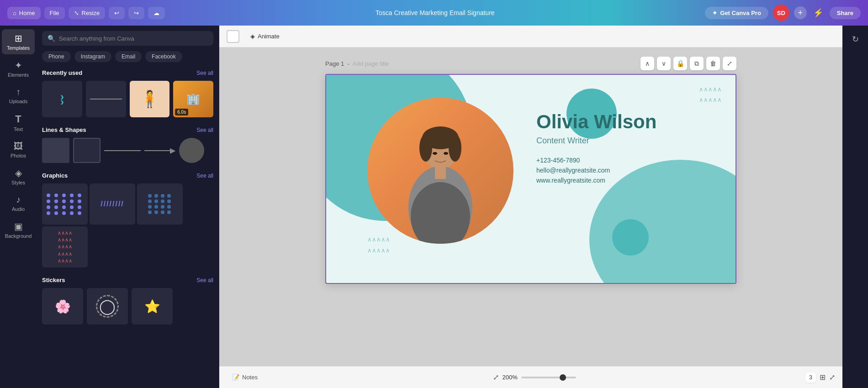  I want to click on page-down-button: ∨, so click(664, 63).